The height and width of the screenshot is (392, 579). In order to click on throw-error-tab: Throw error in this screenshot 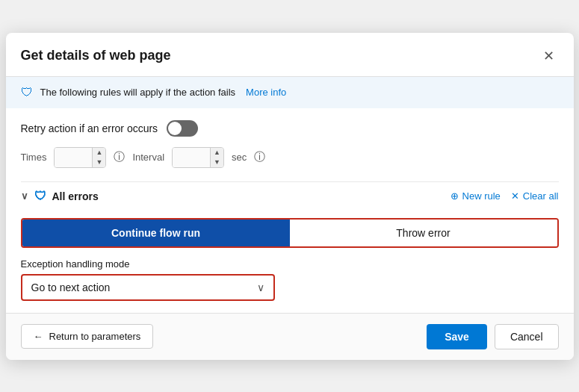, I will do `click(424, 233)`.